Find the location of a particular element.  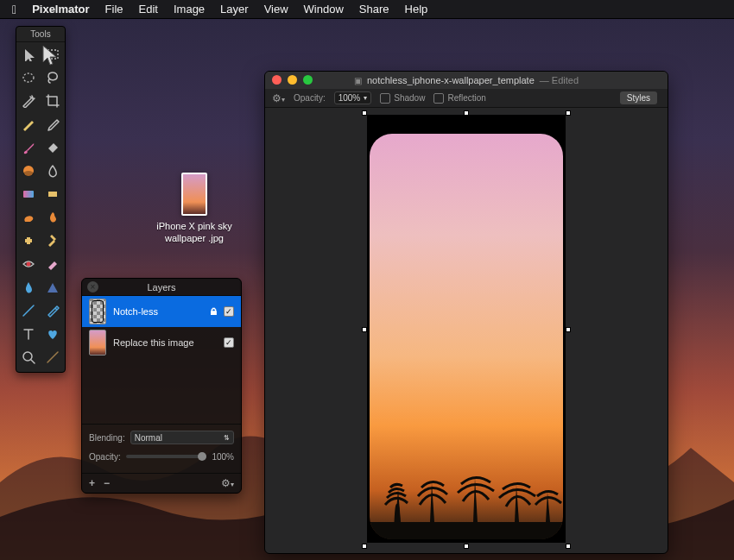

lock-icon: 🔒︎ is located at coordinates (214, 311).